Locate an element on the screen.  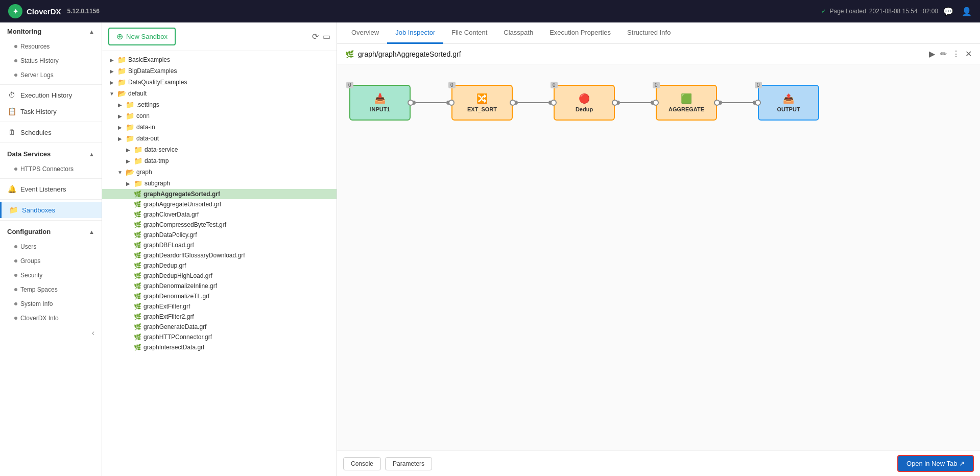
chat-icon: 💬 is located at coordinates (948, 11).